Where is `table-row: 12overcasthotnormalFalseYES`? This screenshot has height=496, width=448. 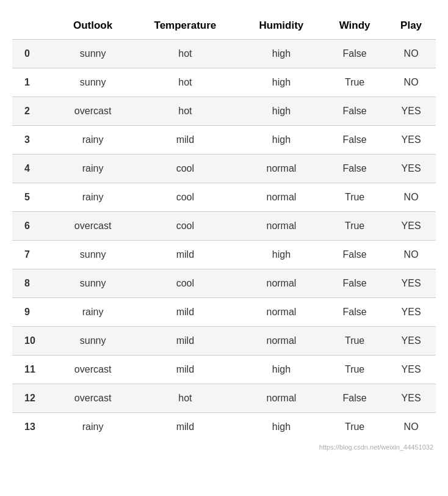
table-row: 12overcasthotnormalFalseYES is located at coordinates (224, 398).